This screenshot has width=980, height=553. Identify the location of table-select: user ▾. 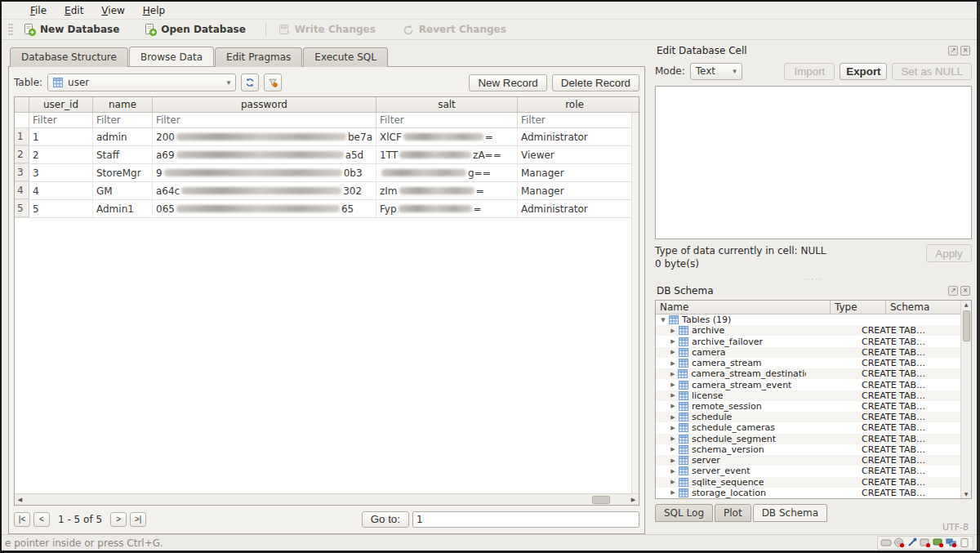
(142, 83).